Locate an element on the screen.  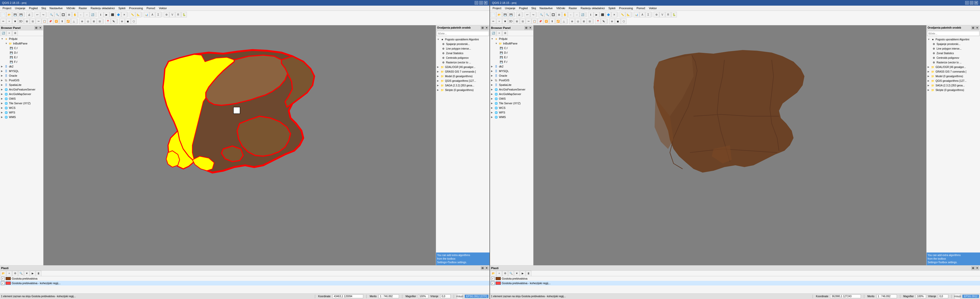
proc-rasterize-right: ⚙ Rasterize (vector to ... is located at coordinates (953, 62).